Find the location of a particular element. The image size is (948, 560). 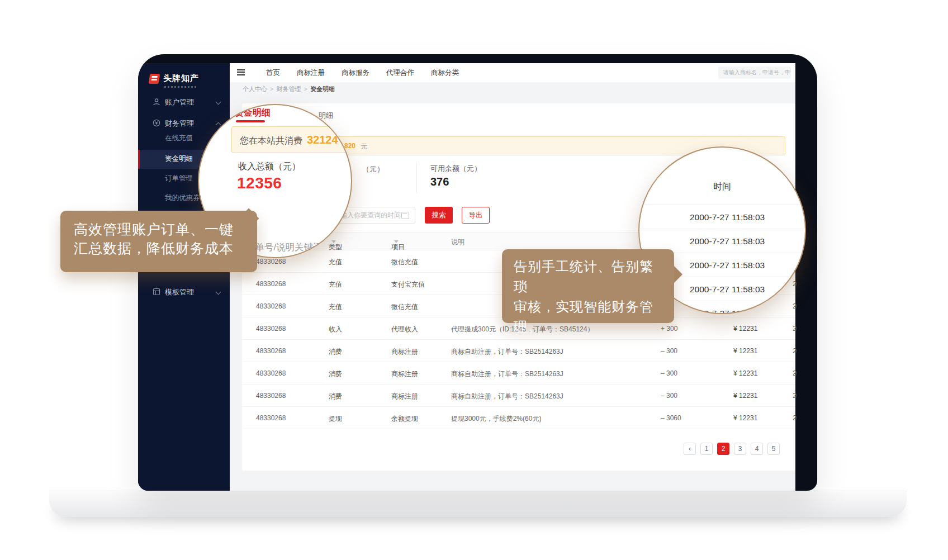

magnified-notice-amount: 32124 is located at coordinates (323, 140).